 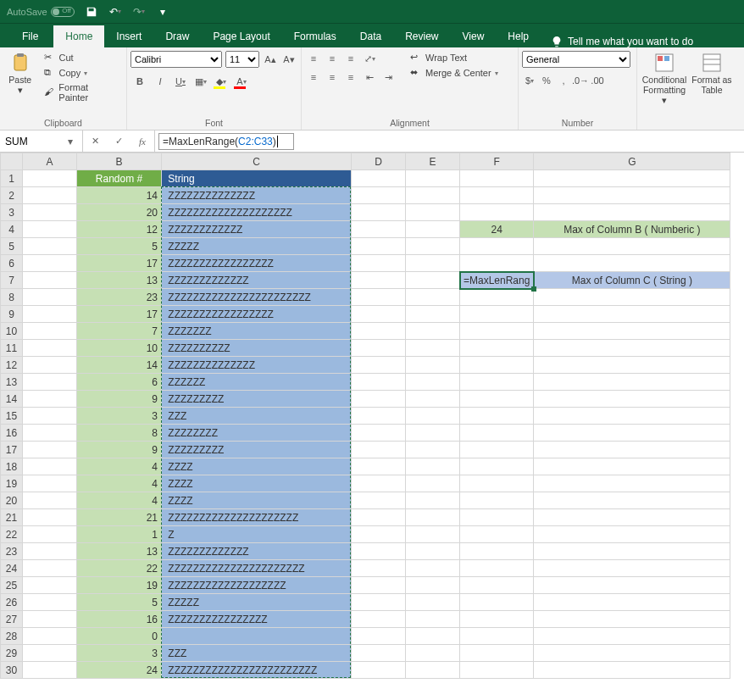 I want to click on cell-F4: 24, so click(x=497, y=230).